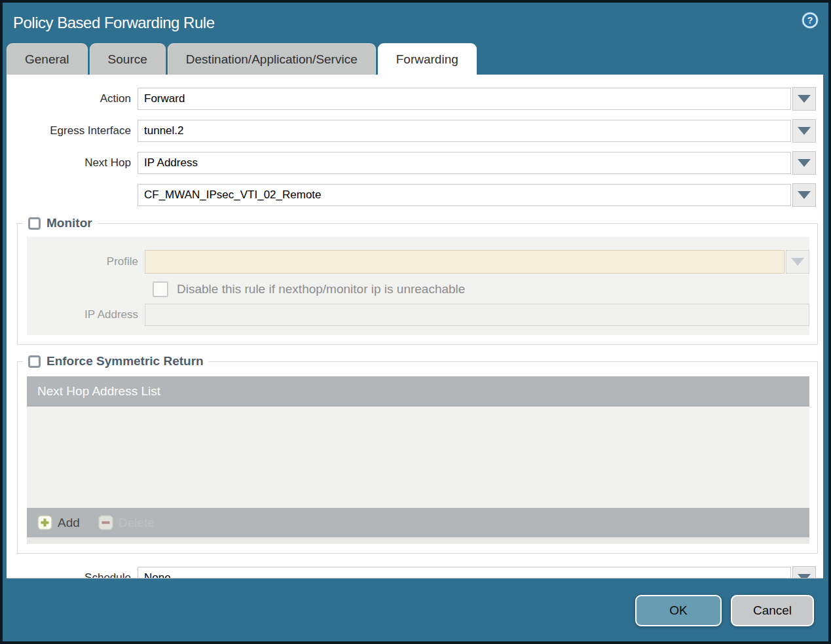 The height and width of the screenshot is (644, 831). I want to click on disable-rule-label: Disable this rule if nexthop/monitor ip …, so click(321, 289).